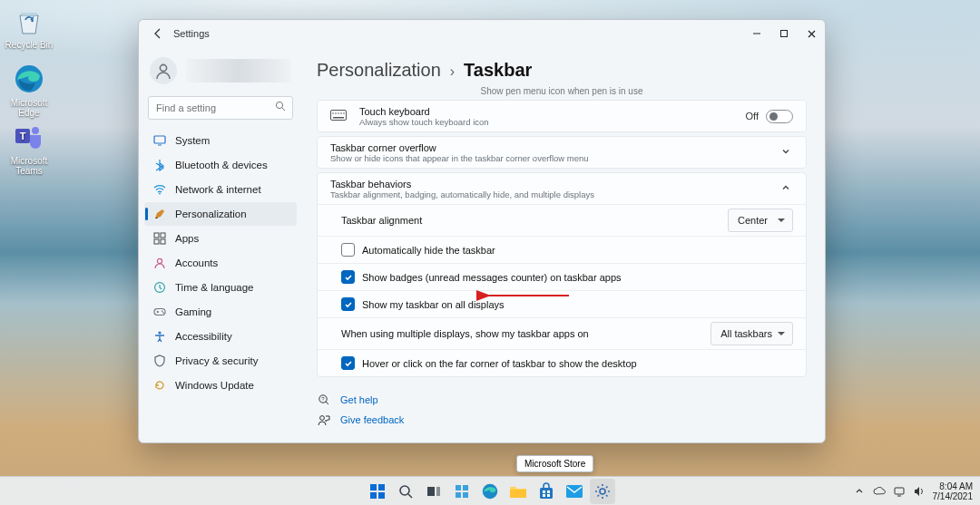 The height and width of the screenshot is (505, 980). What do you see at coordinates (859, 491) in the screenshot?
I see `tray-chevron-icon` at bounding box center [859, 491].